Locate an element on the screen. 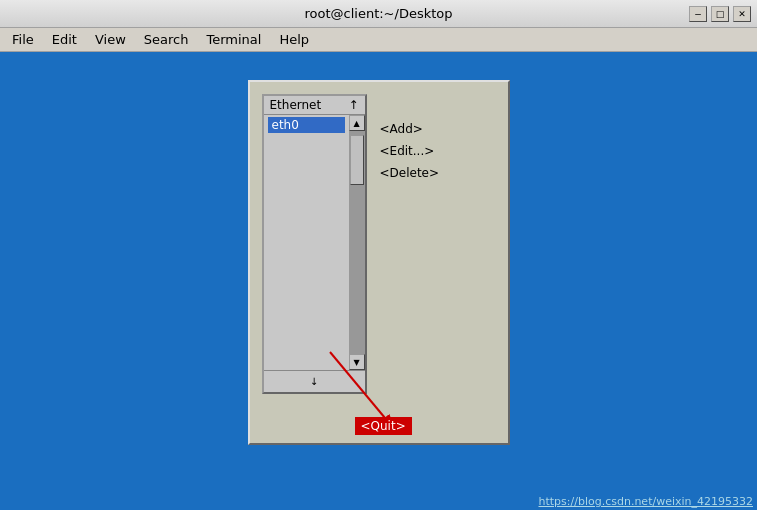 The height and width of the screenshot is (510, 757). scroll-down-icon: ↓ is located at coordinates (314, 382).